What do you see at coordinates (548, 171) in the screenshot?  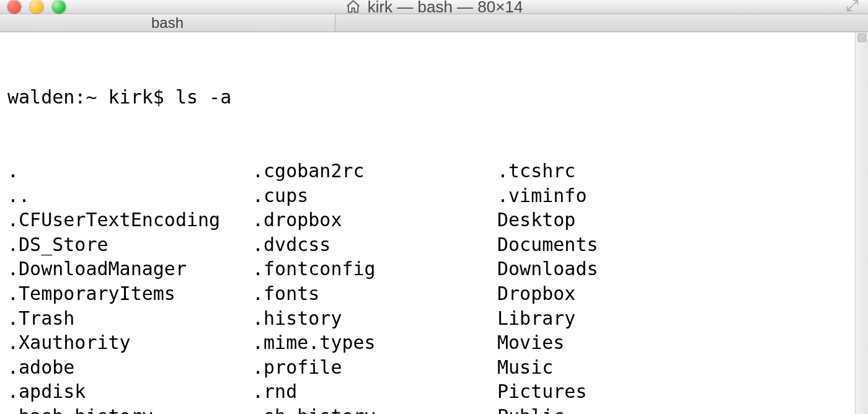 I see `list-item: .tcshrc` at bounding box center [548, 171].